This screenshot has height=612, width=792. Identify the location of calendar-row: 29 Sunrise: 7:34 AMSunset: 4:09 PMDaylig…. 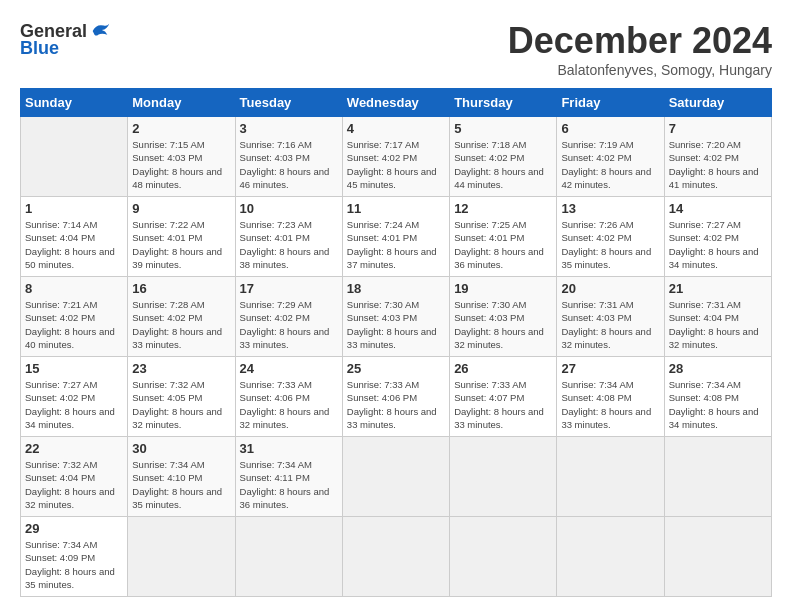
(396, 557).